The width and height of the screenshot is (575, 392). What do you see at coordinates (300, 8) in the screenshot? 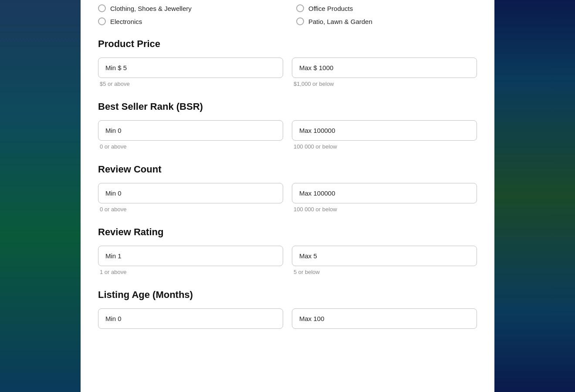
I see `radio-circle-office` at bounding box center [300, 8].